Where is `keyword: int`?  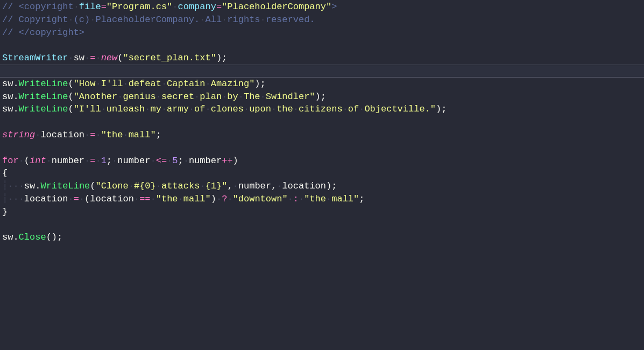
keyword: int is located at coordinates (38, 160).